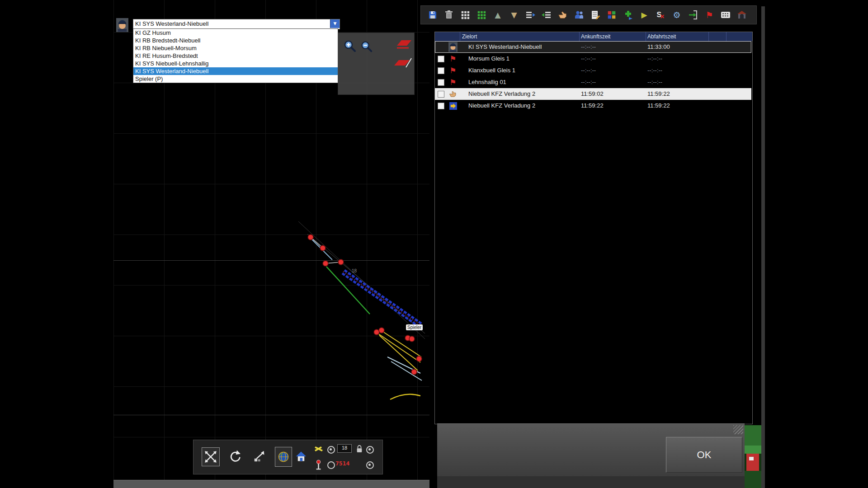 Image resolution: width=868 pixels, height=488 pixels. Describe the element at coordinates (122, 25) in the screenshot. I see `driver-avatar` at that location.